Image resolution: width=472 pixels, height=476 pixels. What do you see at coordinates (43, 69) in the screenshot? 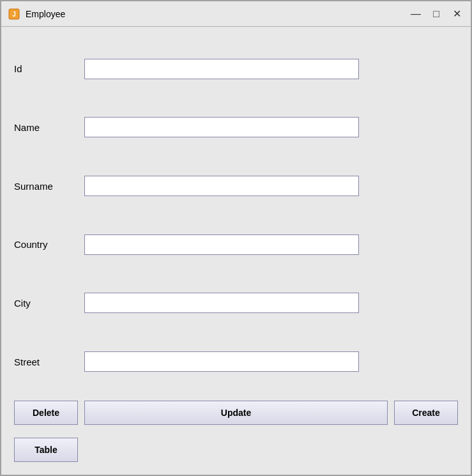
I see `label-id: Id` at bounding box center [43, 69].